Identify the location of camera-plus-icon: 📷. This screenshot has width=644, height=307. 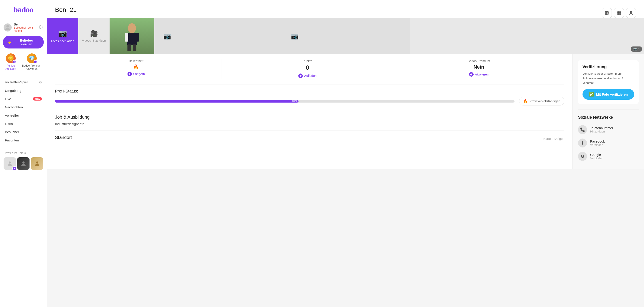
(62, 33).